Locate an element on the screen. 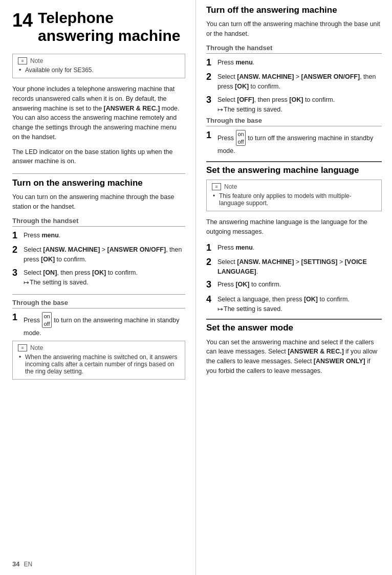 The width and height of the screenshot is (392, 575). note-box-3: ≡ Note This feature only applies to mode… is located at coordinates (294, 195).